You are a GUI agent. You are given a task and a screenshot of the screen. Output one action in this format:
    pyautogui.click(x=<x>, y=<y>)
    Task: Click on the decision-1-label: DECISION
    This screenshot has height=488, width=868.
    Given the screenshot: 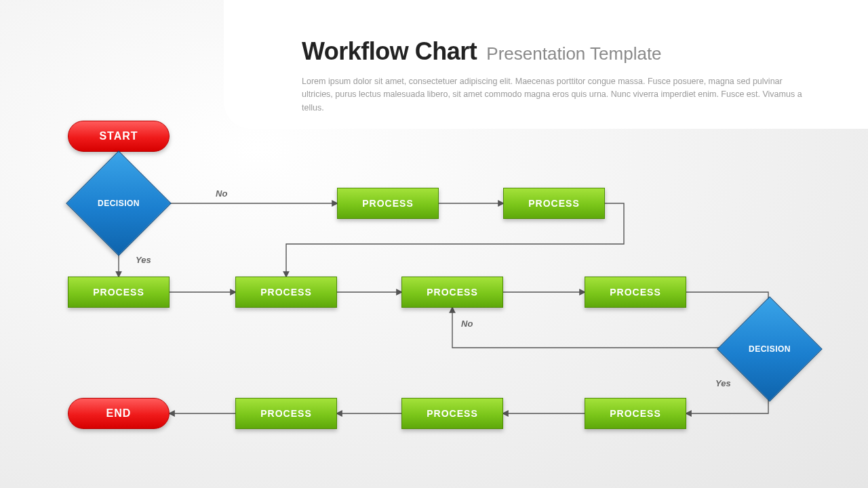 What is the action you would take?
    pyautogui.click(x=119, y=203)
    